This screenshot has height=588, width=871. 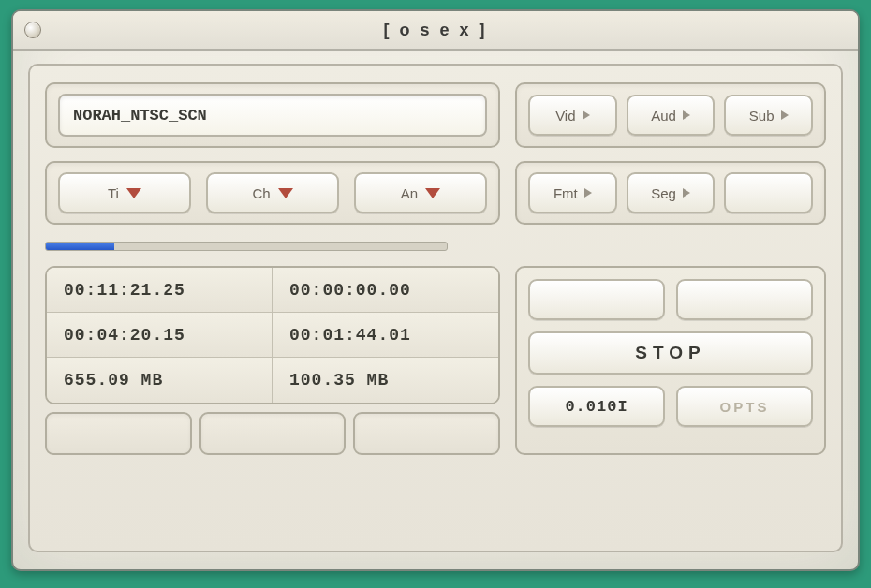 What do you see at coordinates (671, 115) in the screenshot?
I see `streams-group: Vid Aud Sub` at bounding box center [671, 115].